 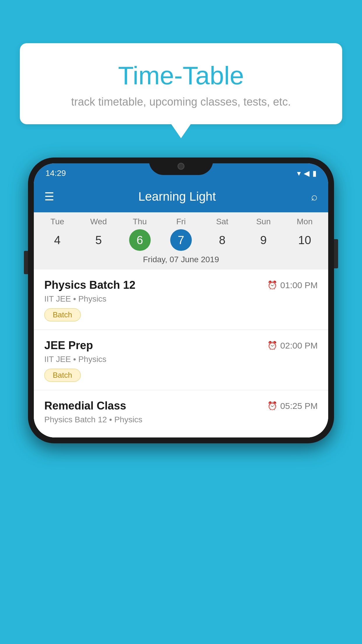 I want to click on day-col-tue: Tue4, so click(x=57, y=234).